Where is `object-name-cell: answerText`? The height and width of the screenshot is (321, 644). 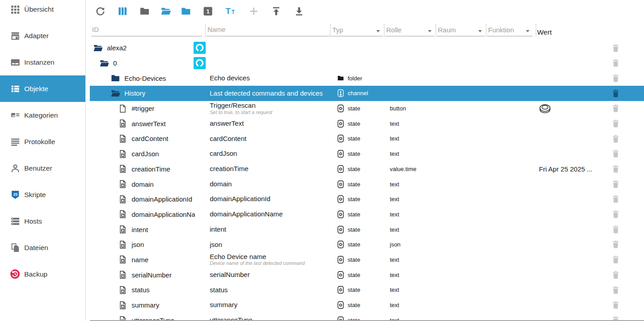 object-name-cell: answerText is located at coordinates (272, 123).